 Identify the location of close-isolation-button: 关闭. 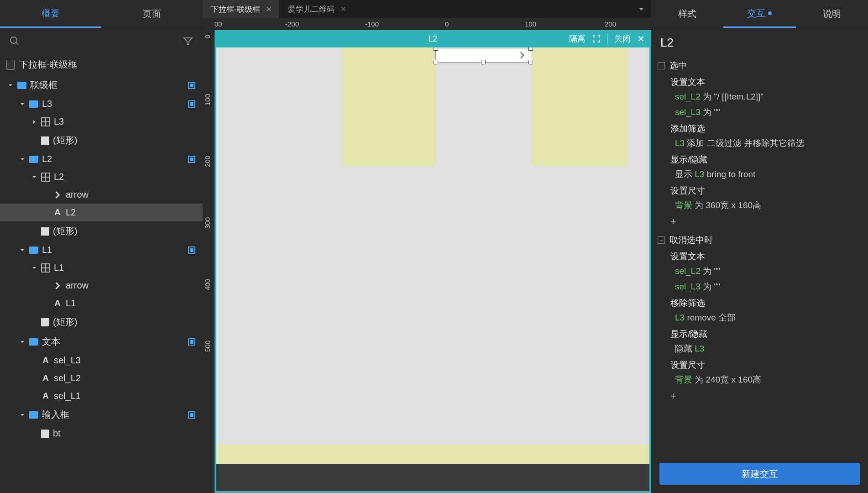
(622, 39).